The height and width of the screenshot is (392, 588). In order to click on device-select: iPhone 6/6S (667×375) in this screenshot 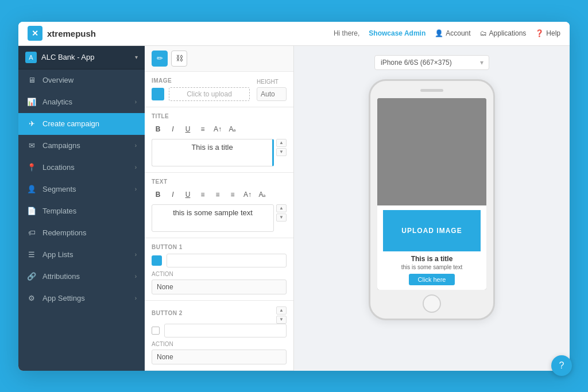, I will do `click(432, 63)`.